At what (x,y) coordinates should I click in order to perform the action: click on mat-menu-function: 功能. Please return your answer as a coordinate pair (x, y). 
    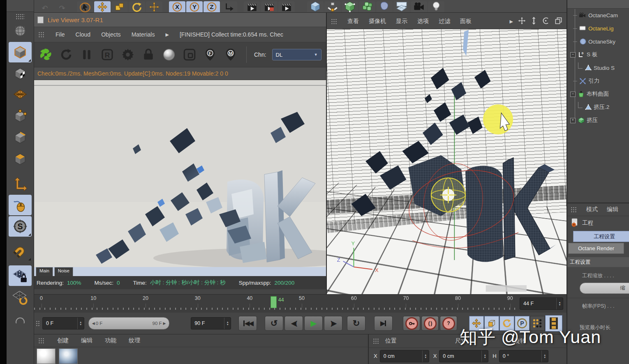
    Looking at the image, I should click on (111, 341).